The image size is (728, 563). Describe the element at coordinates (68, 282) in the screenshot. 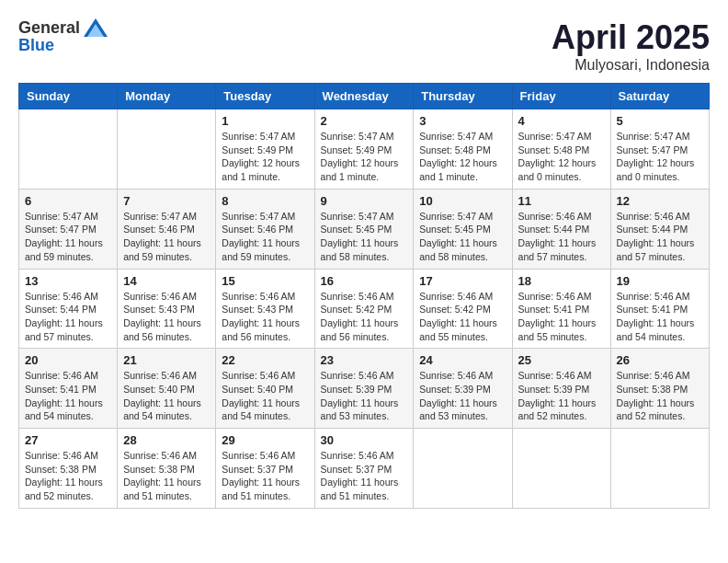

I see `day-number: 13` at that location.